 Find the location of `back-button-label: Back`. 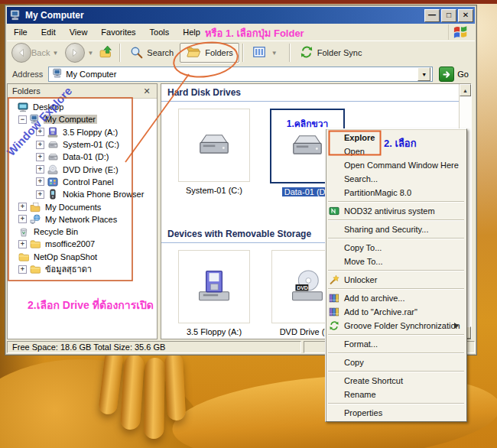

back-button-label: Back is located at coordinates (41, 53).